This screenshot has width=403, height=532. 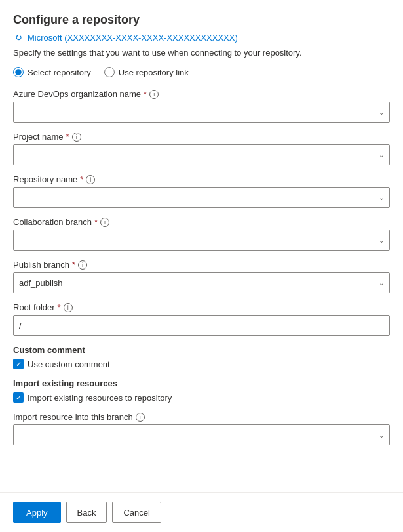 I want to click on collaboration-label: Collaboration branch * i, so click(x=202, y=222).